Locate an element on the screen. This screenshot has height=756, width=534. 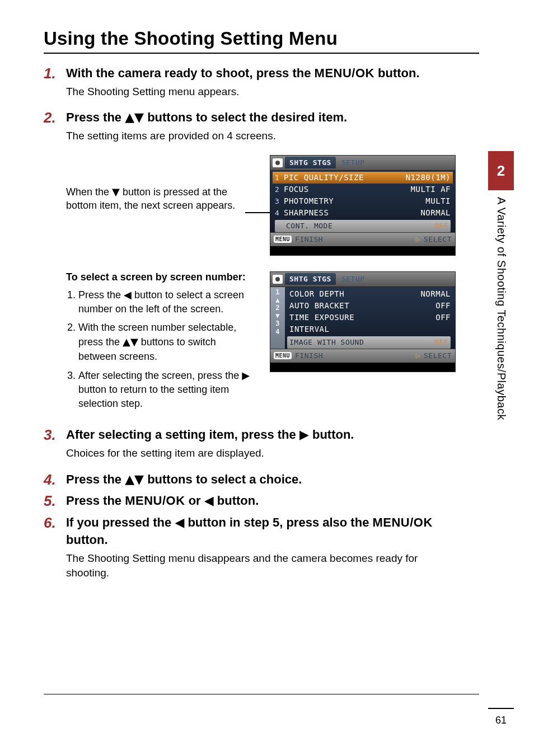
side-rail: 2 A Variety of Shooting Techniques/Playb… is located at coordinates (501, 285).